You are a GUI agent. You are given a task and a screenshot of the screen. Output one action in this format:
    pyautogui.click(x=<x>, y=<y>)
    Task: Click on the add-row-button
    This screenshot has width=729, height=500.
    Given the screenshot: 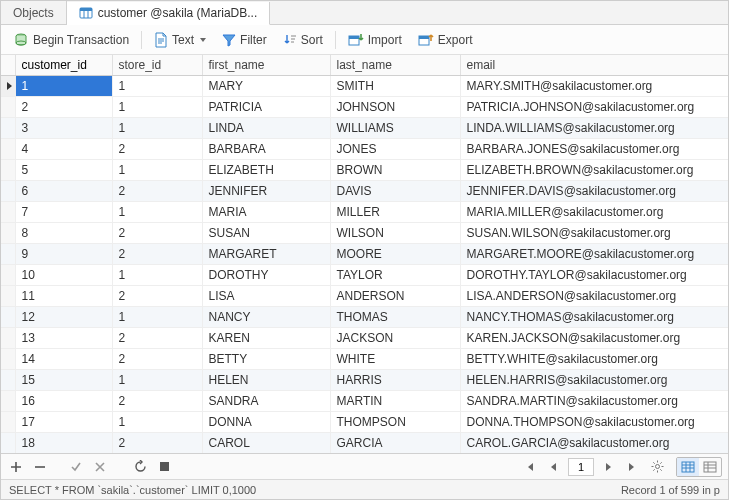 What is the action you would take?
    pyautogui.click(x=16, y=467)
    